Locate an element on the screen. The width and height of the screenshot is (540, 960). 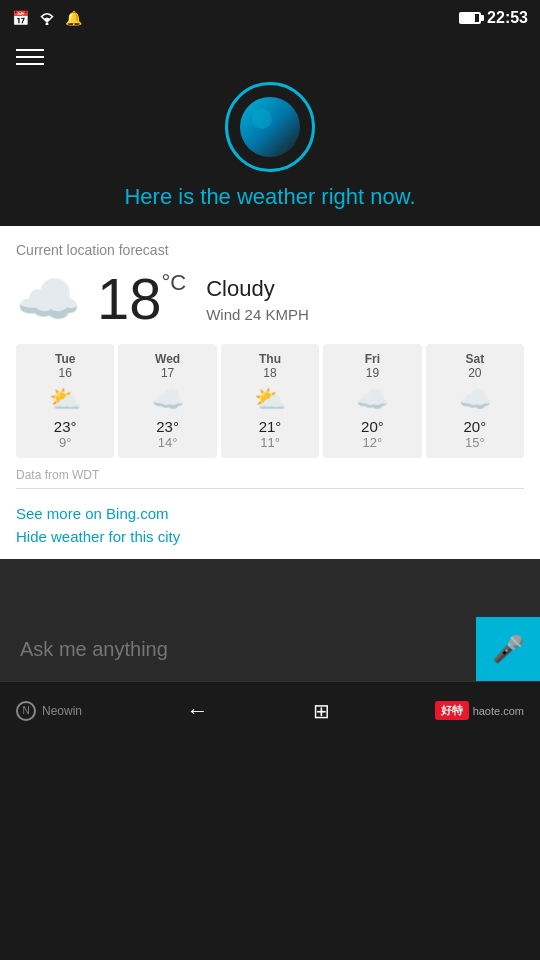
haote-badge: 好特 is located at coordinates (452, 710).